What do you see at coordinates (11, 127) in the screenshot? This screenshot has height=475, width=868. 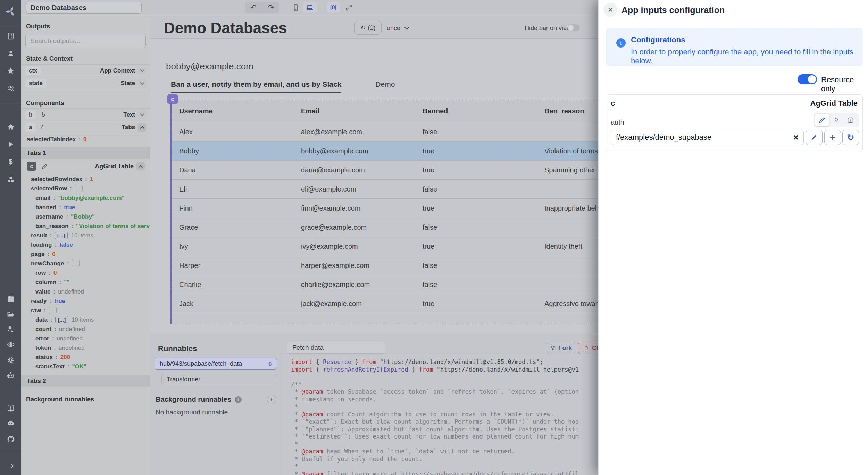 I see `home-icon` at bounding box center [11, 127].